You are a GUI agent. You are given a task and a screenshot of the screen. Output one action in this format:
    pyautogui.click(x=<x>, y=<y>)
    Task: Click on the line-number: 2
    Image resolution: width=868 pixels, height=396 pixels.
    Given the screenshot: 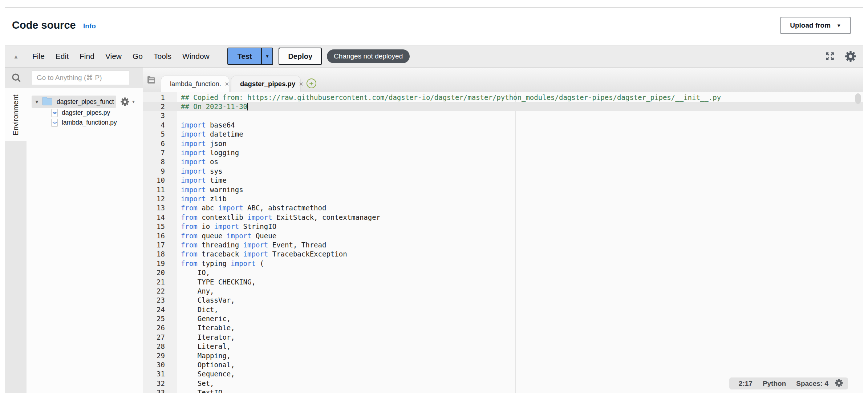 What is the action you would take?
    pyautogui.click(x=160, y=106)
    